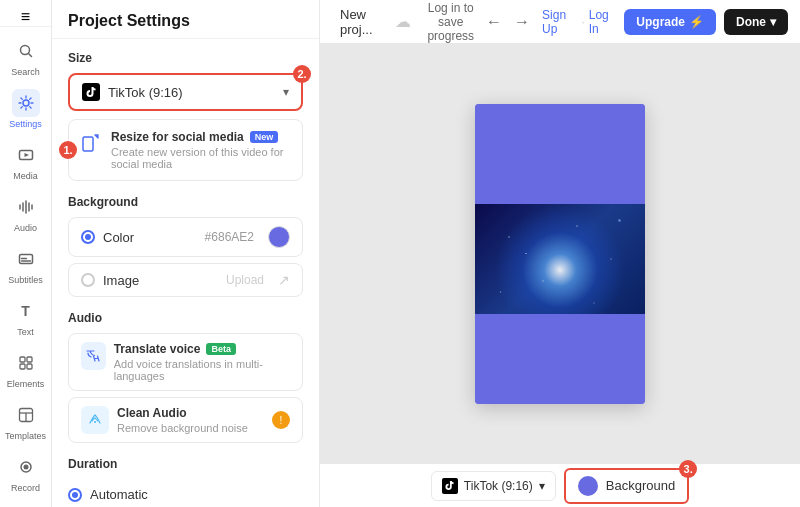 This screenshot has width=800, height=507. I want to click on phone-canvas, so click(560, 254).